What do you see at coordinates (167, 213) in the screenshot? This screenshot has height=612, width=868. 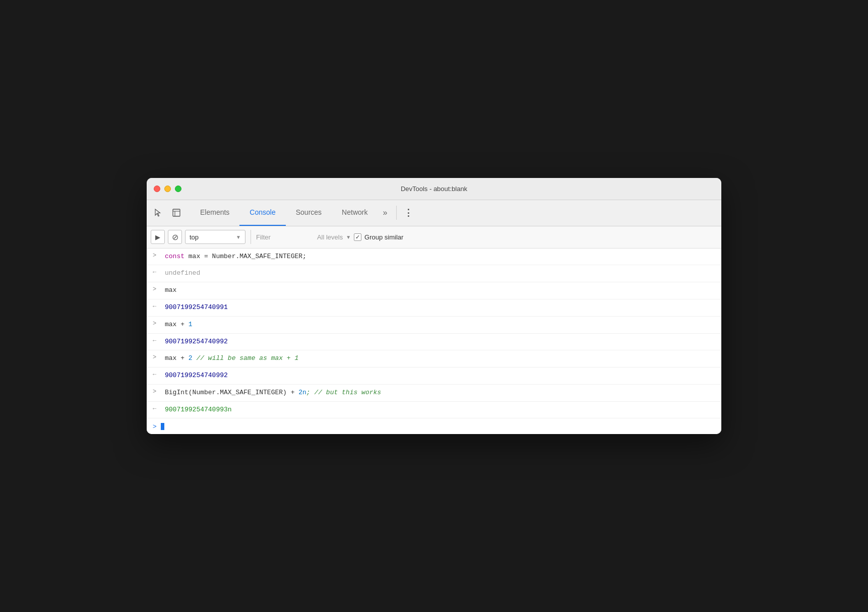 I see `tab-bar-icons` at bounding box center [167, 213].